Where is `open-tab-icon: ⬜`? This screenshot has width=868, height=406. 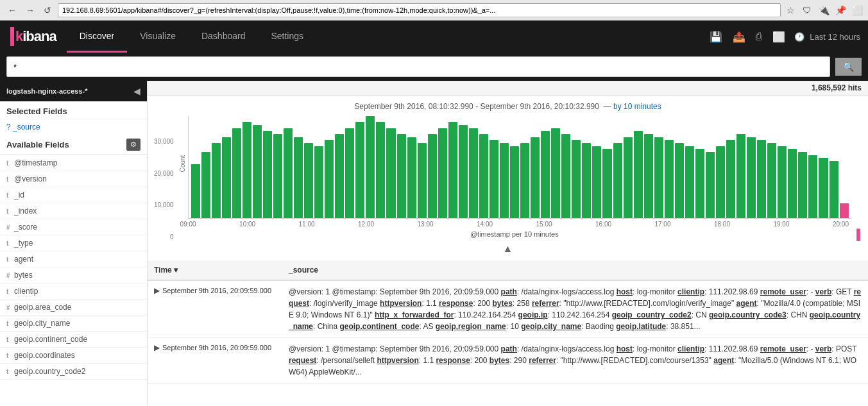 open-tab-icon: ⬜ is located at coordinates (857, 10).